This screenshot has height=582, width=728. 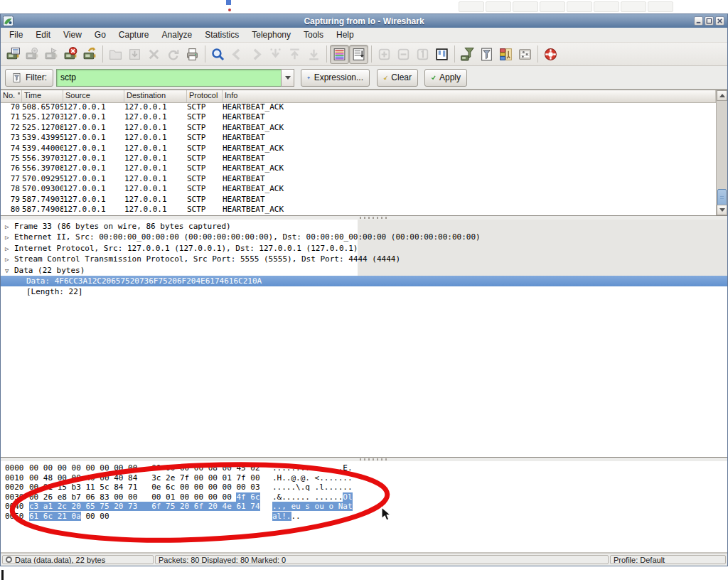 What do you see at coordinates (358, 138) in the screenshot?
I see `packet-row: 73539.43995127.0.0.1127.0.0.1SCTPHEARTBE…` at bounding box center [358, 138].